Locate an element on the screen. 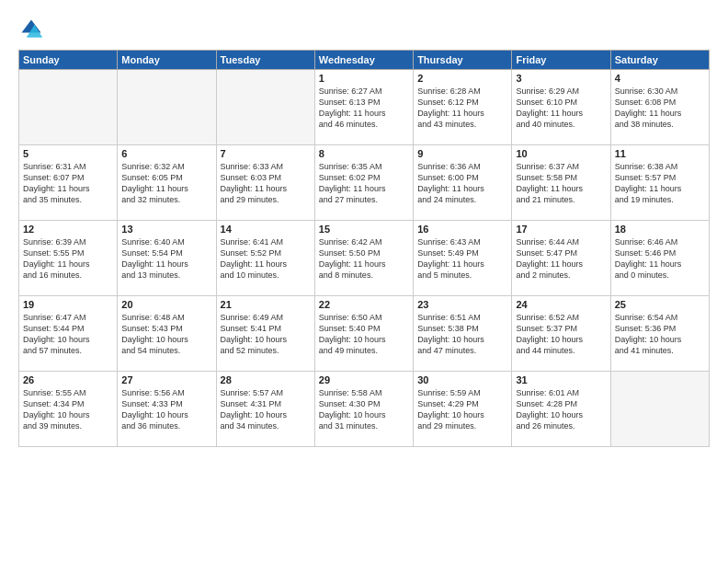 The width and height of the screenshot is (728, 563). cell-info: Sunrise: 6:40 AM Sunset: 5:54 PM Dayligh… is located at coordinates (166, 259).